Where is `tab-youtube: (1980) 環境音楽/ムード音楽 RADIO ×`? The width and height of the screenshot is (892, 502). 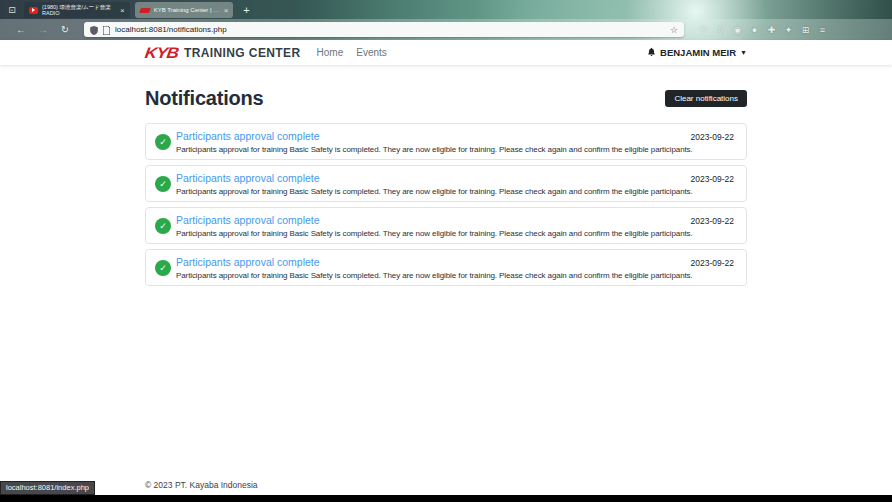
tab-youtube: (1980) 環境音楽/ムード音楽 RADIO × is located at coordinates (77, 10).